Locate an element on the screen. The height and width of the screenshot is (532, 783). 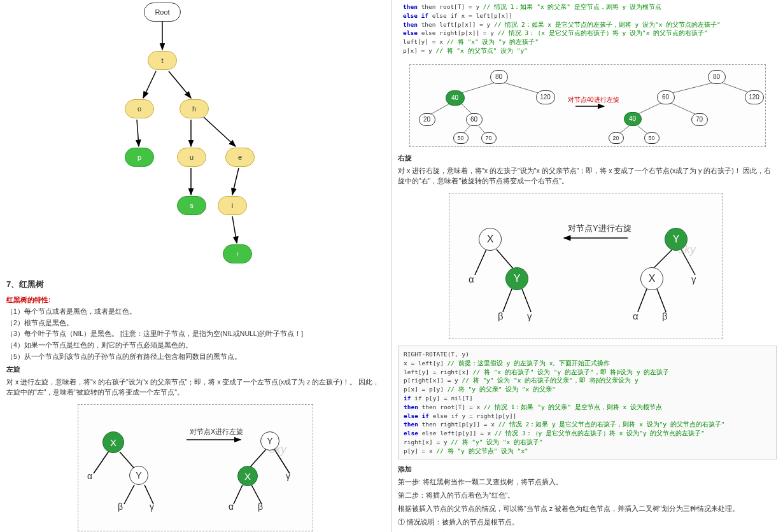
tree-node-label: e is located at coordinates (240, 157).